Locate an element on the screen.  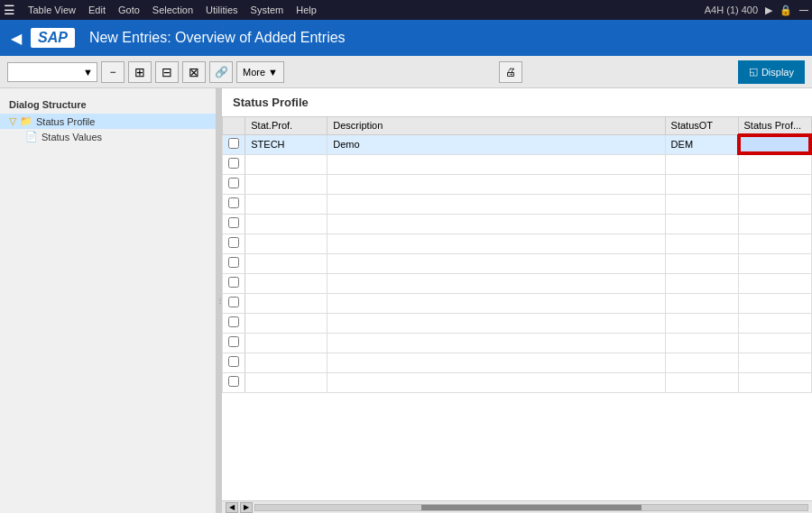
scroll-left-btn: ◀ is located at coordinates (232, 508).